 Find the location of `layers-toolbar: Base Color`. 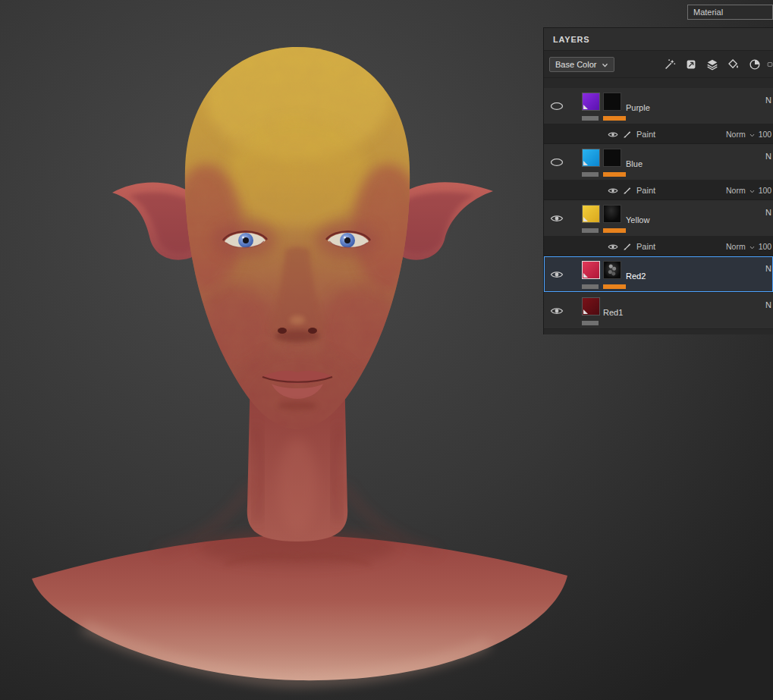

layers-toolbar: Base Color is located at coordinates (658, 64).